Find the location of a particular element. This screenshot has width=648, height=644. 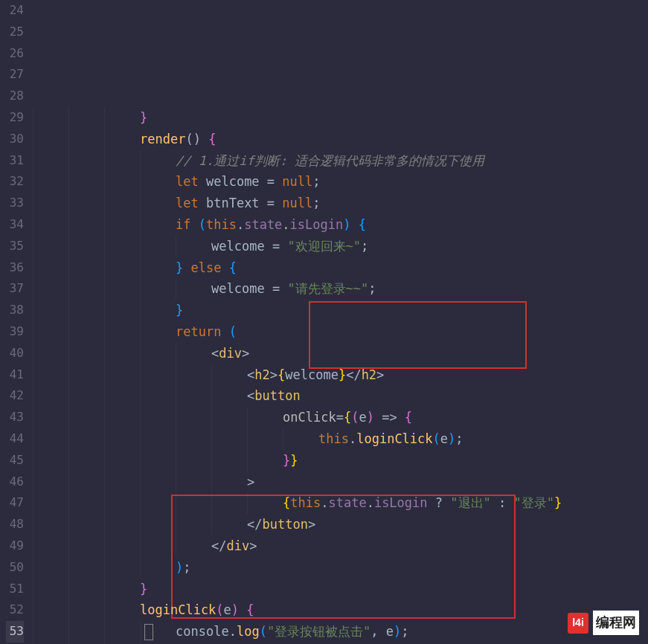

code-line: let btnText = null; is located at coordinates (341, 204).